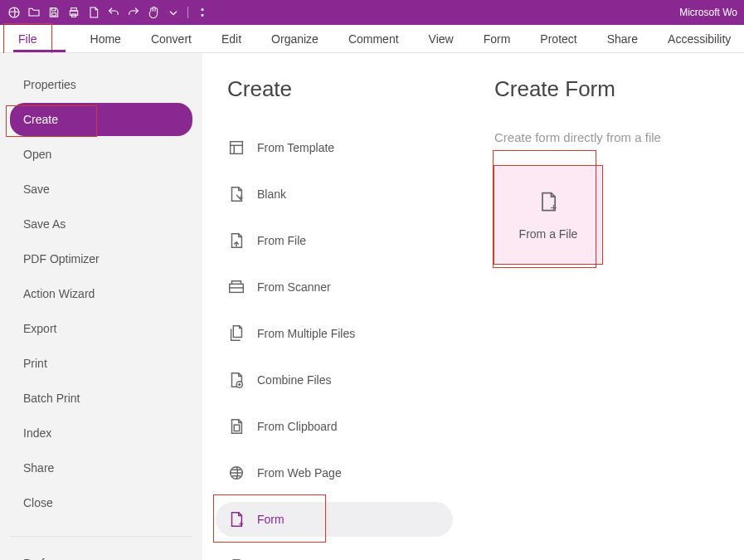 The height and width of the screenshot is (560, 744). I want to click on sidebar-item-label: Open, so click(37, 154).